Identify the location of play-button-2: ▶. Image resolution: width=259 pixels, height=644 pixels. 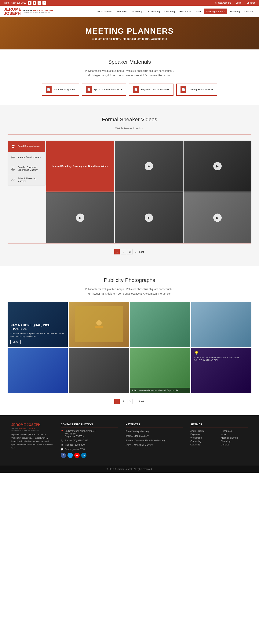
(149, 166).